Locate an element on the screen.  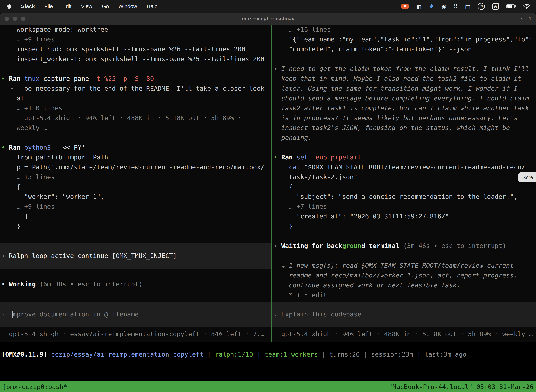
gauge-badge-icon: 61 is located at coordinates (481, 6).